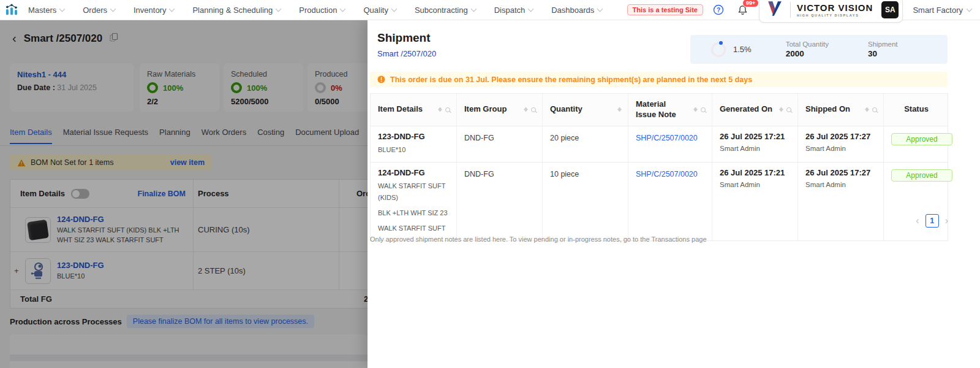 The width and height of the screenshot is (980, 368). I want to click on app-logo-icon, so click(12, 10).